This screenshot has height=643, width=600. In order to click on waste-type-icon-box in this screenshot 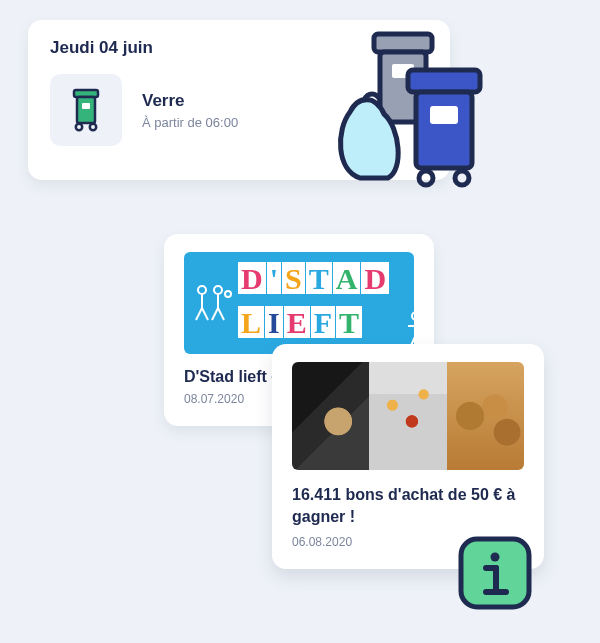, I will do `click(86, 110)`.